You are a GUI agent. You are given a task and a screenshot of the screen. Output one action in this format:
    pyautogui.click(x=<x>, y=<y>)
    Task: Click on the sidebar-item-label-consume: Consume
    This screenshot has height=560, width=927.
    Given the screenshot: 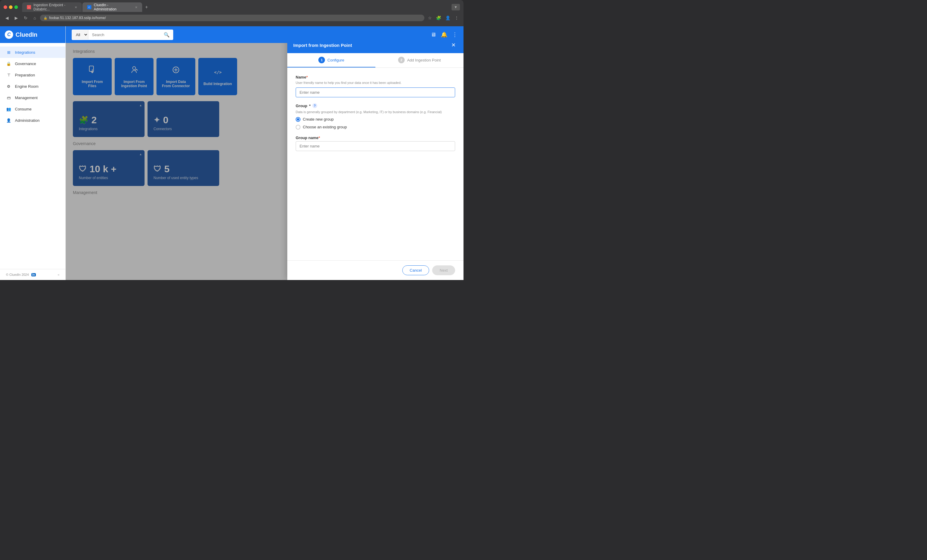 What is the action you would take?
    pyautogui.click(x=23, y=109)
    